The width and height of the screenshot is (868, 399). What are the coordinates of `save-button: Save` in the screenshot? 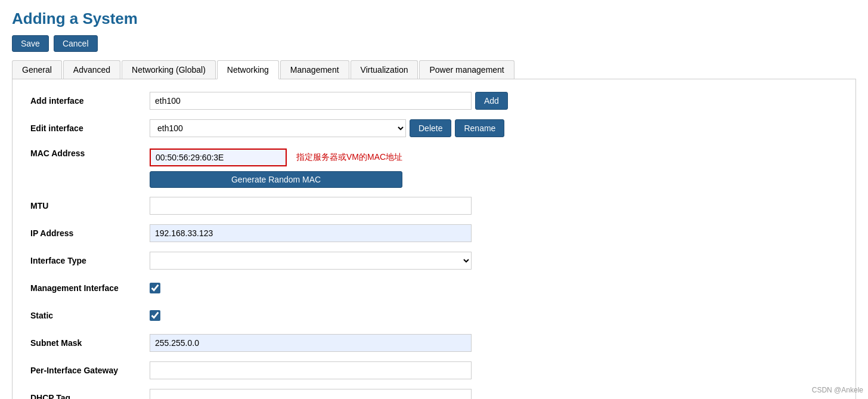 It's located at (30, 44).